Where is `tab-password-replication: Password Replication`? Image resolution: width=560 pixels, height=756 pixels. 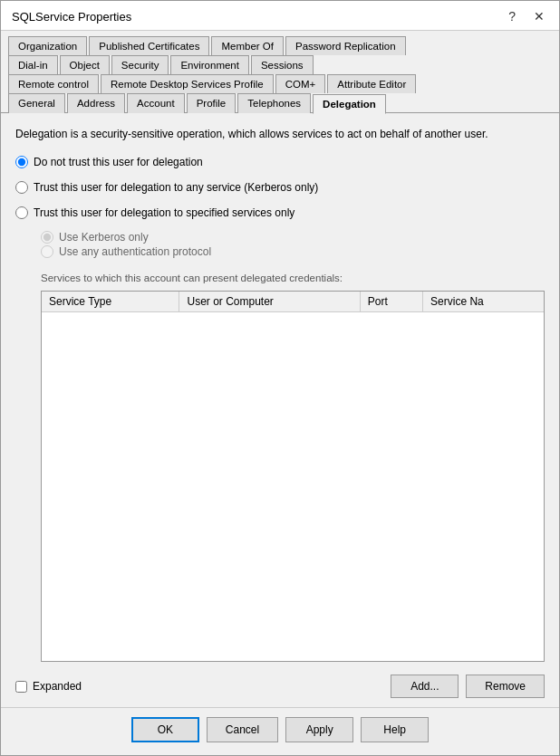
tab-password-replication: Password Replication is located at coordinates (346, 45).